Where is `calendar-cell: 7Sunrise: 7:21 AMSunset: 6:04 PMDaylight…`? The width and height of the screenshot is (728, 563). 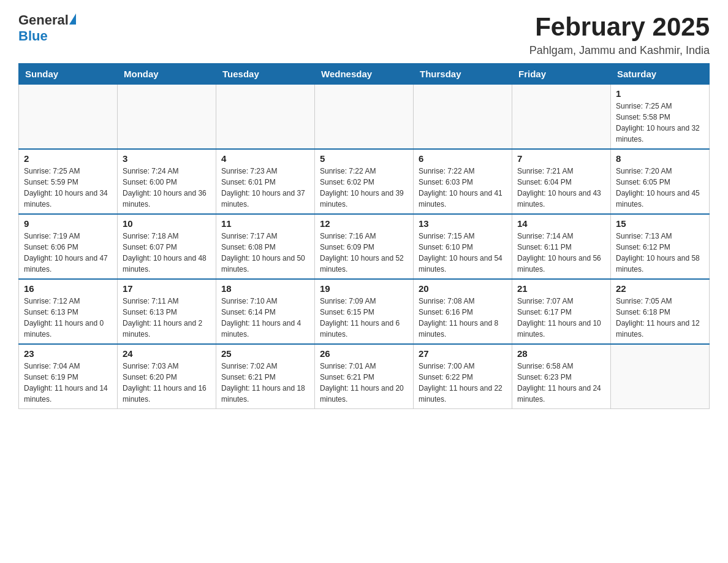
calendar-cell: 7Sunrise: 7:21 AMSunset: 6:04 PMDaylight… is located at coordinates (561, 182).